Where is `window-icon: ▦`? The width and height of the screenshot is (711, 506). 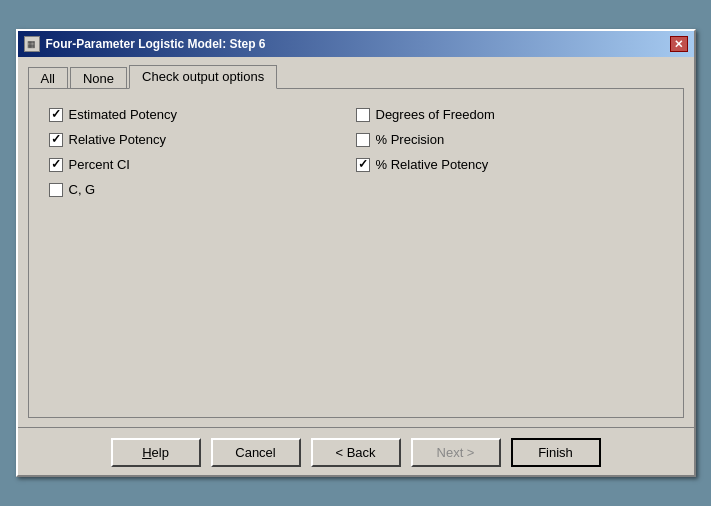 window-icon: ▦ is located at coordinates (32, 44).